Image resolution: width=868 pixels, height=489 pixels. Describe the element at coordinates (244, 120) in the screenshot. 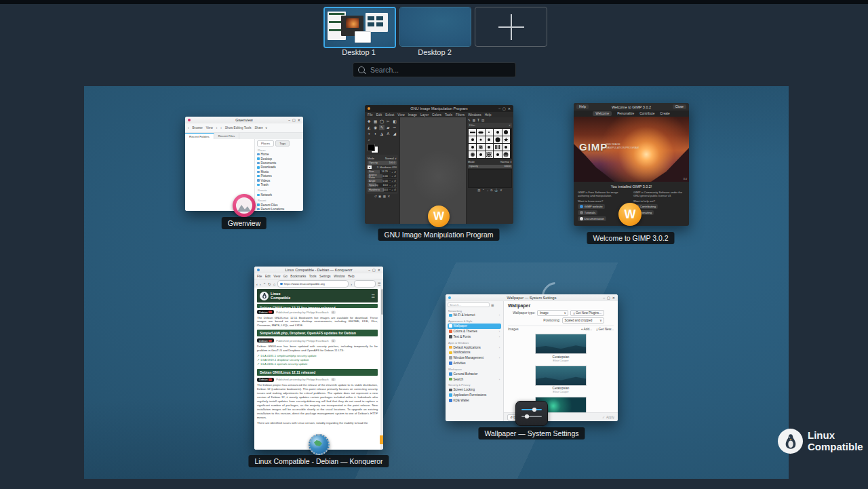

I see `gwenview-title: Gwenview` at that location.